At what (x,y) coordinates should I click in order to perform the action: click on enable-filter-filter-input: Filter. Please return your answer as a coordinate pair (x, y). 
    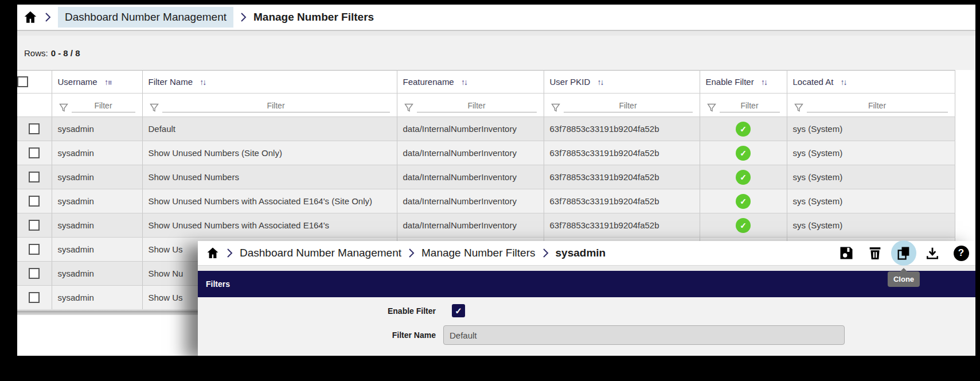
    Looking at the image, I should click on (750, 107).